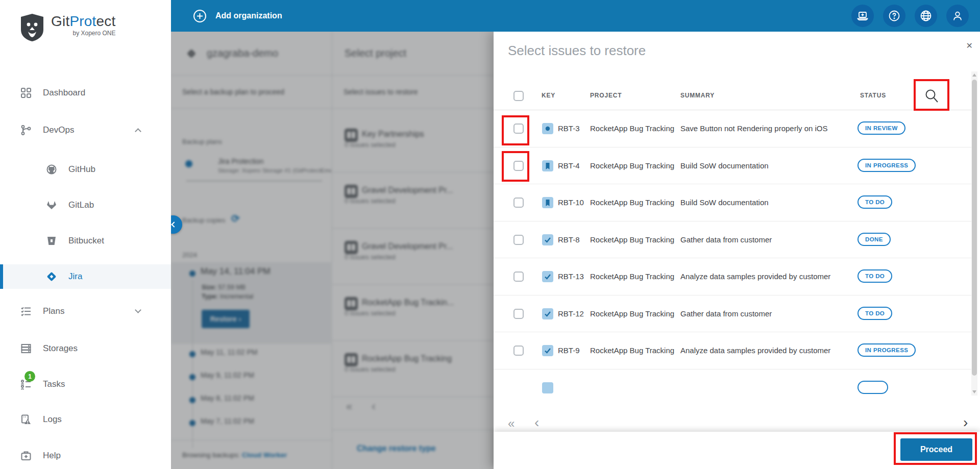 The image size is (980, 469). I want to click on modal-title: Select issues to restore, so click(577, 51).